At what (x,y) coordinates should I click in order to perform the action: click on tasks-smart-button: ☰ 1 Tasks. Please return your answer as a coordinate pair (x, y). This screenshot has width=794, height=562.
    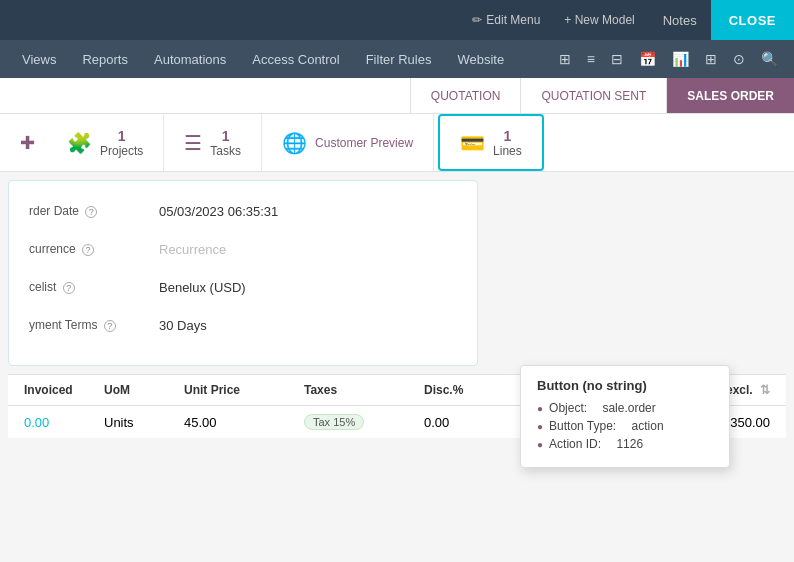
    Looking at the image, I should click on (213, 142).